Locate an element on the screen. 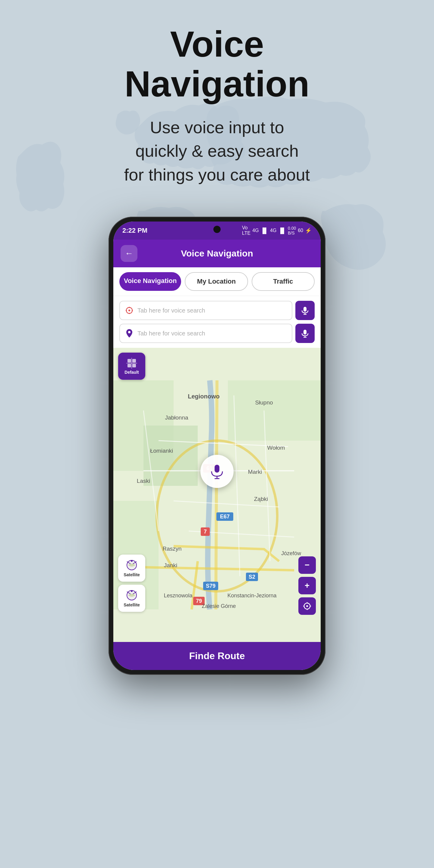  find-route-button: Finde Route is located at coordinates (217, 656).